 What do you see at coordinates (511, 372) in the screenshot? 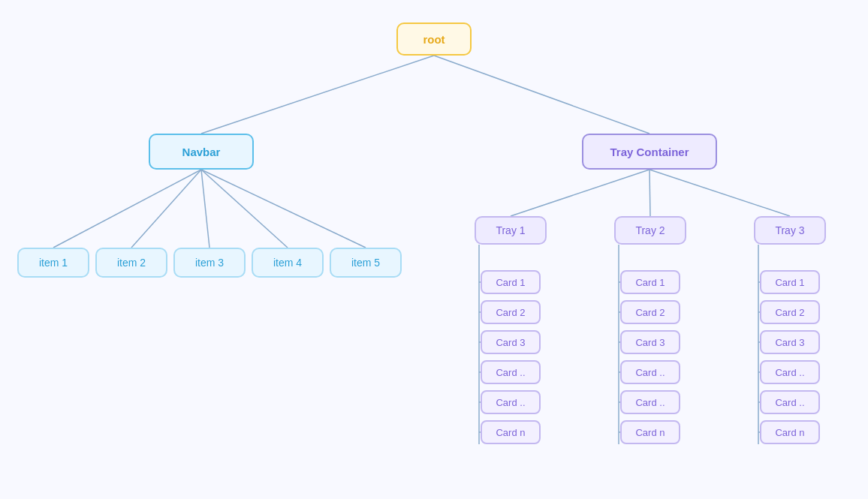
I see `tray1-card-4: Card ..` at bounding box center [511, 372].